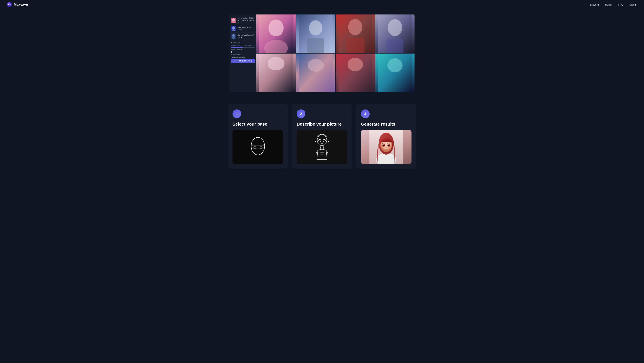  I want to click on step-3-badge: 3, so click(365, 114).